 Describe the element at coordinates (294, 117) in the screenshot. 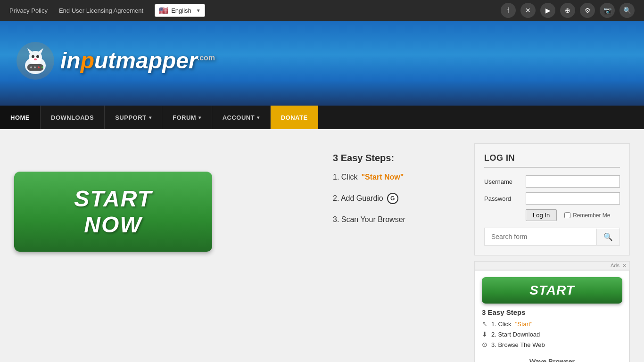

I see `nav-donate: DONATE` at that location.